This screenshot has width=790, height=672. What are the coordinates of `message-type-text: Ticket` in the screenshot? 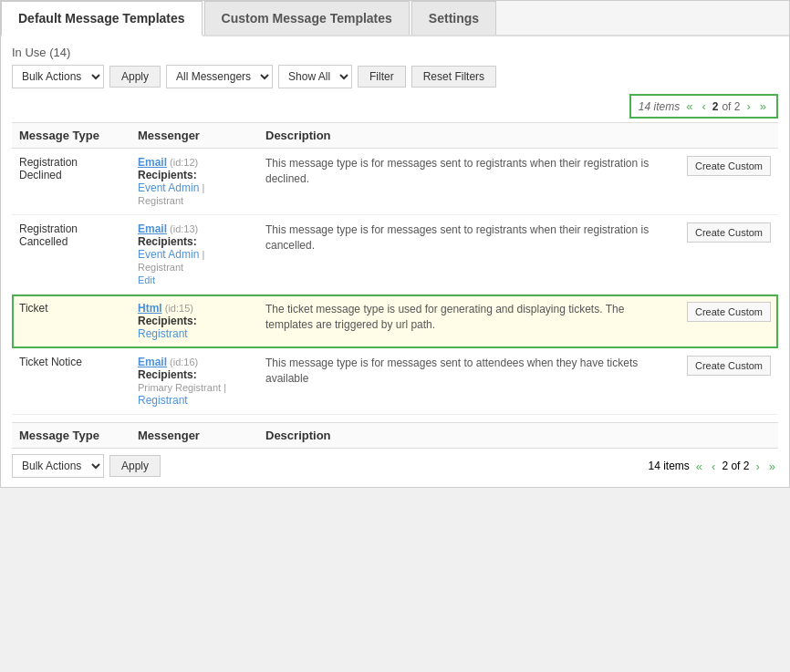 It's located at (34, 308).